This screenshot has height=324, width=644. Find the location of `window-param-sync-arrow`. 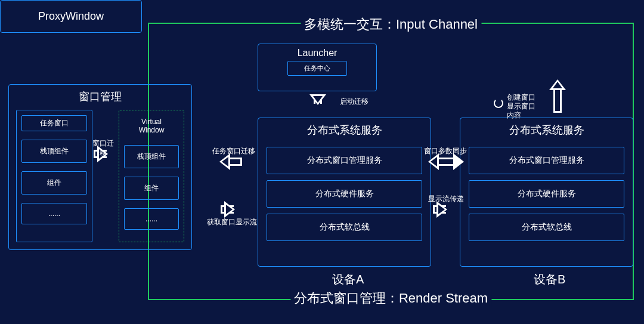

window-param-sync-arrow is located at coordinates (446, 162).